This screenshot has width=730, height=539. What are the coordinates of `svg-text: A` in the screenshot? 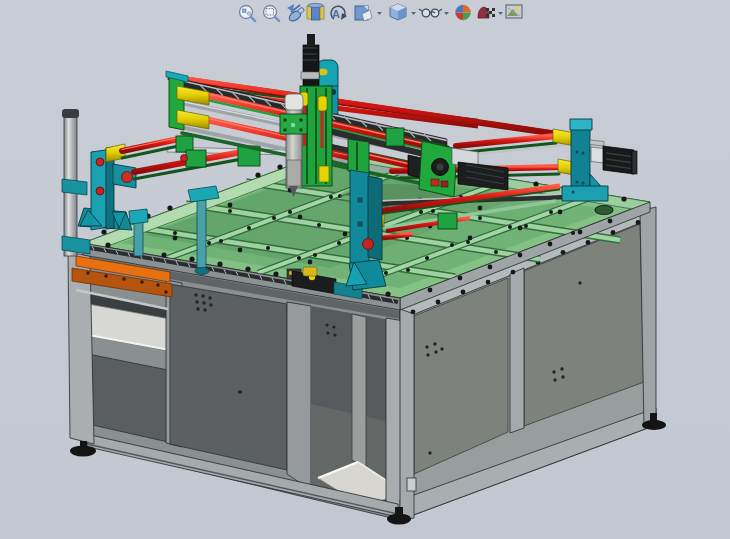 It's located at (336, 14).